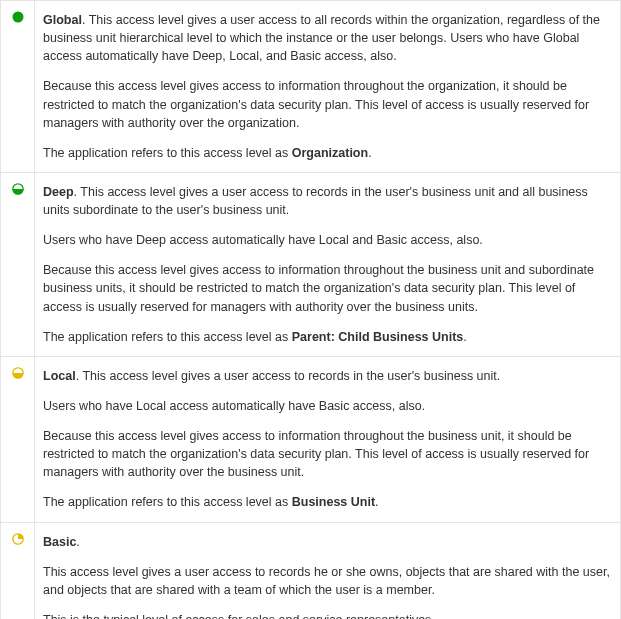  What do you see at coordinates (18, 189) in the screenshot?
I see `deep-icon` at bounding box center [18, 189].